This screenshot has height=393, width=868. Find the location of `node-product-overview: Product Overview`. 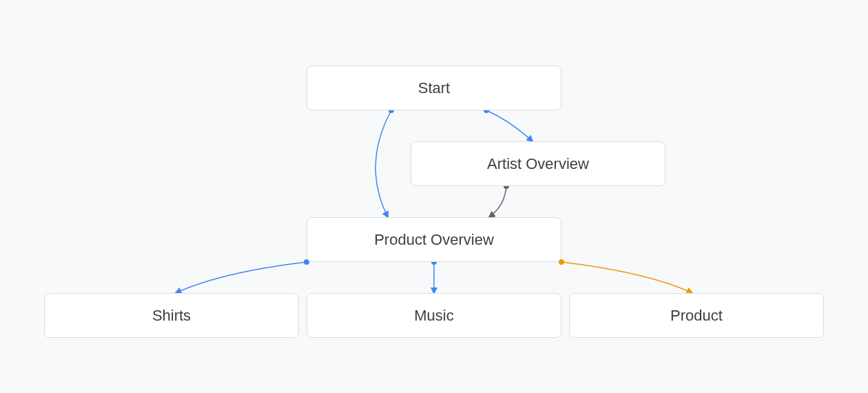

node-product-overview: Product Overview is located at coordinates (434, 240).